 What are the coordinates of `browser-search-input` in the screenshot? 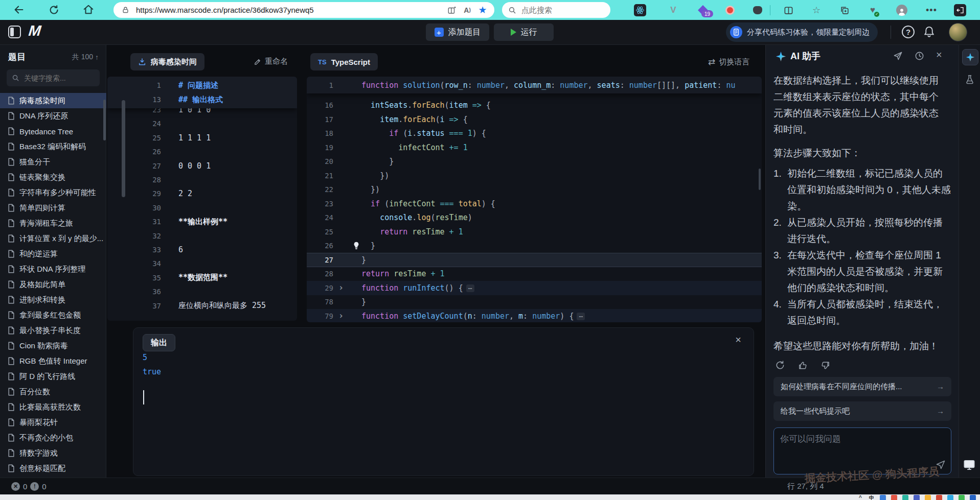 It's located at (573, 10).